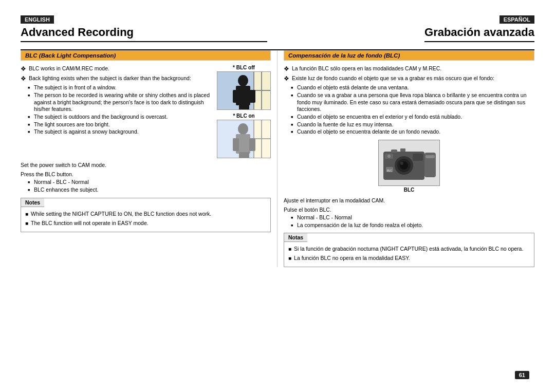  I want to click on svg-text: BLC, so click(390, 171).